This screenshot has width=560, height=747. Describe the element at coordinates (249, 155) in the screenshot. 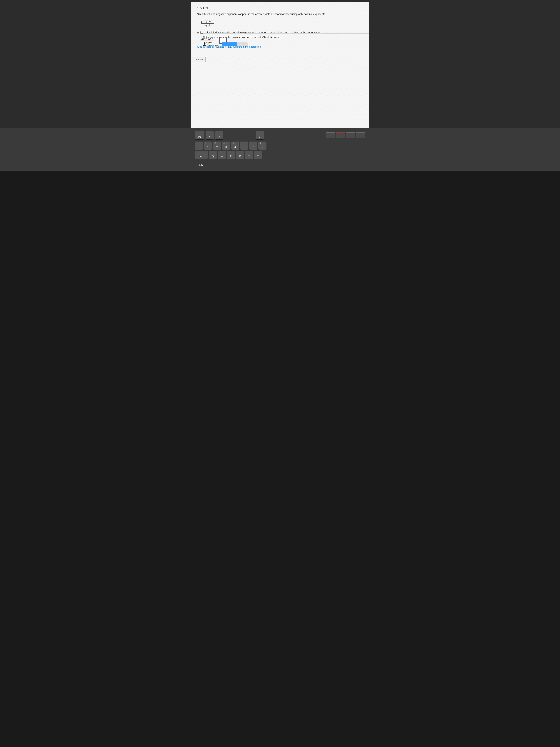

I see `key-t: T` at that location.